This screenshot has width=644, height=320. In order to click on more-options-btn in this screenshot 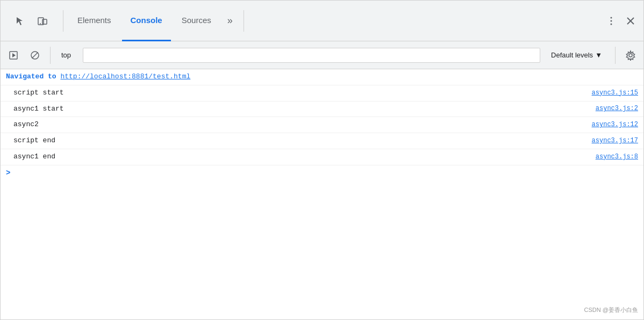, I will do `click(611, 21)`.